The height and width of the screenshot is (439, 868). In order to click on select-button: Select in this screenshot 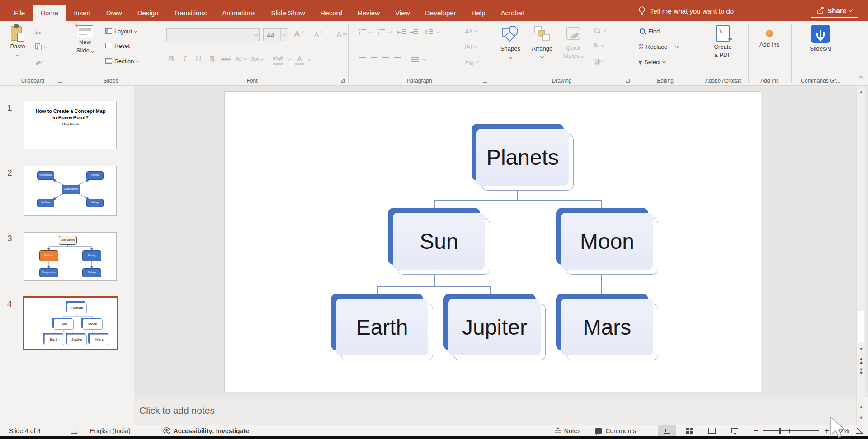, I will do `click(652, 62)`.